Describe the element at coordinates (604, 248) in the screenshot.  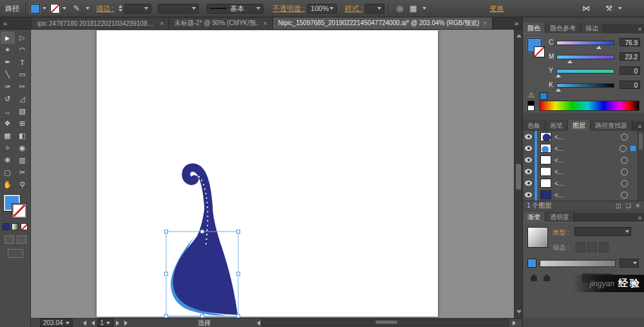
I see `stroke-across-icon` at that location.